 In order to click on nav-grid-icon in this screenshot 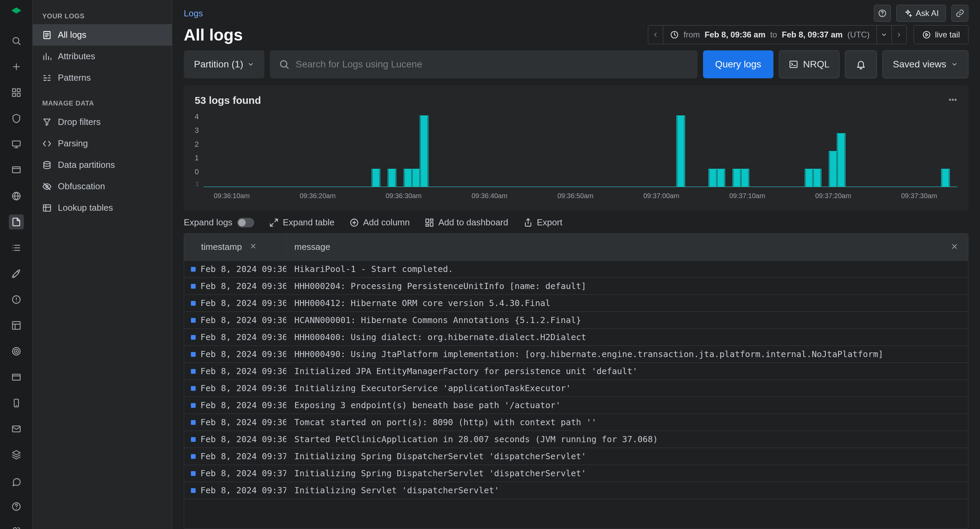, I will do `click(16, 93)`.